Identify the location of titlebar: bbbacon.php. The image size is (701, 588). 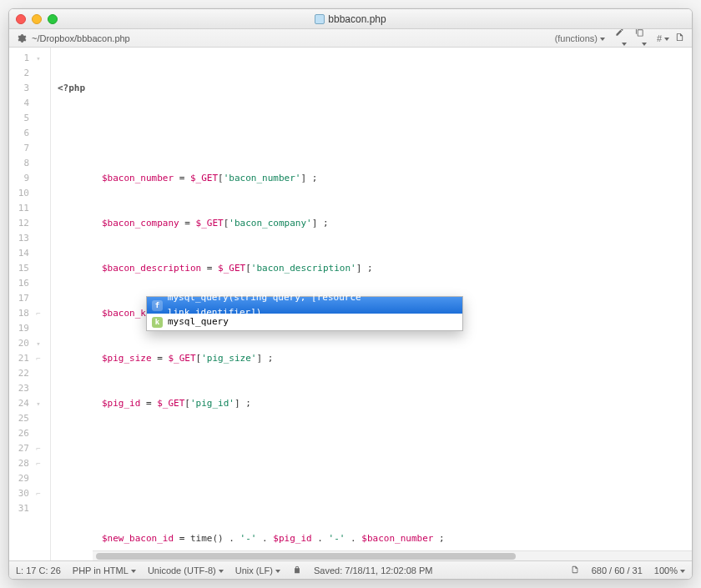
(350, 19).